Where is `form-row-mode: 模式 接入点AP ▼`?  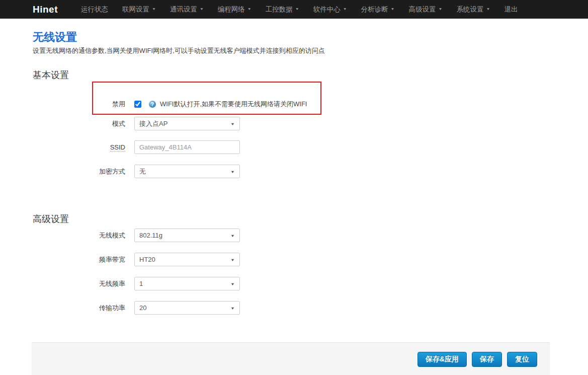 form-row-mode: 模式 接入点AP ▼ is located at coordinates (291, 124).